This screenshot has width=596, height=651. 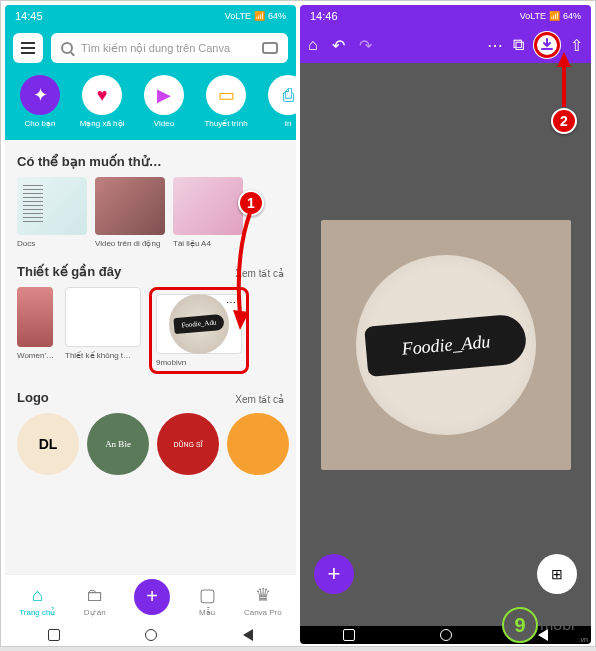 I want to click on logo-templates: DL An Bìe DŨNG SĨ, so click(x=150, y=450).